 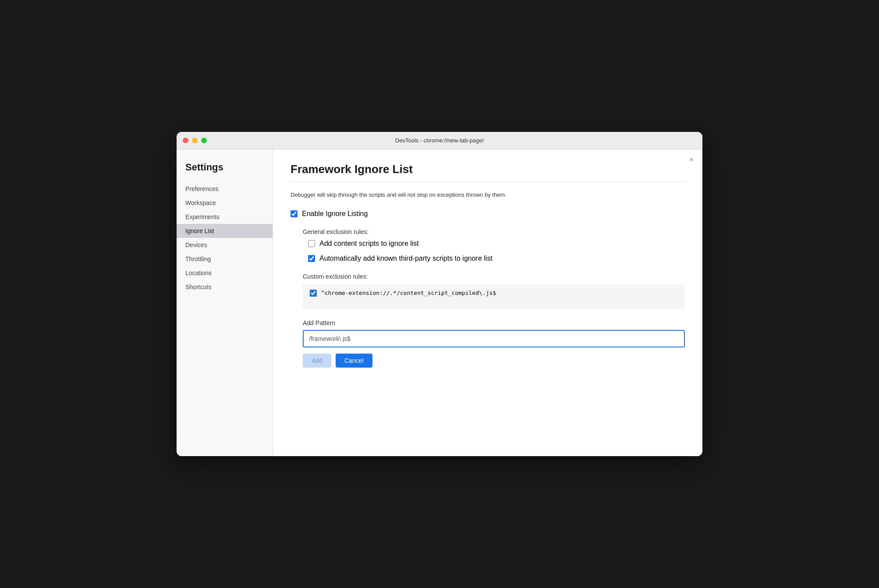 What do you see at coordinates (494, 323) in the screenshot?
I see `add-pattern-label: Add Pattern` at bounding box center [494, 323].